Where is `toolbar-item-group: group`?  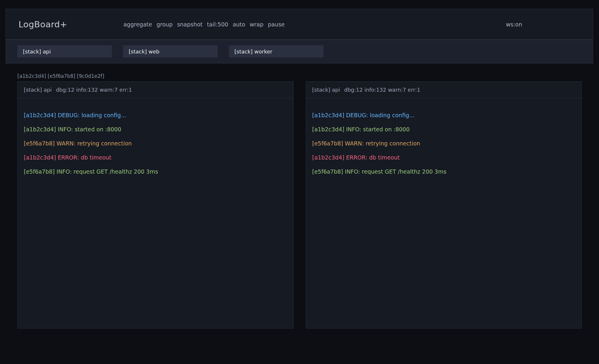
toolbar-item-group: group is located at coordinates (165, 24).